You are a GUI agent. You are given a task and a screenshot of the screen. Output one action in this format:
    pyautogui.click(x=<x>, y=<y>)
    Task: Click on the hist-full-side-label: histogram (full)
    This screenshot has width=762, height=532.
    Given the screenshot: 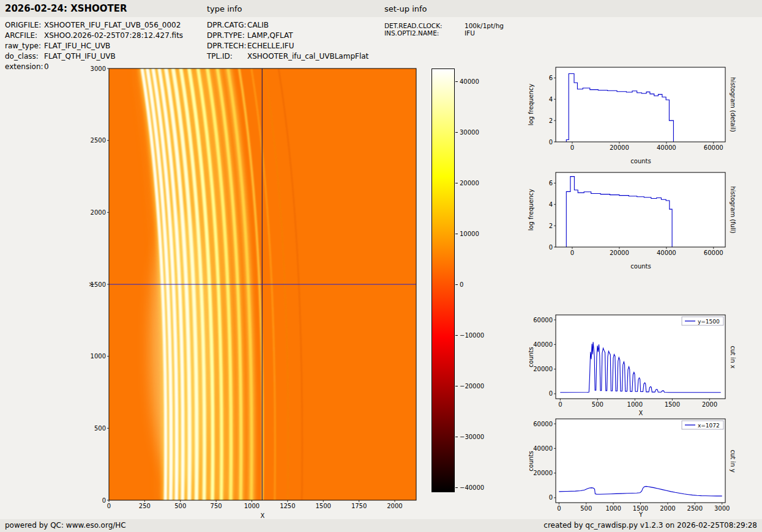 What is the action you would take?
    pyautogui.click(x=733, y=209)
    